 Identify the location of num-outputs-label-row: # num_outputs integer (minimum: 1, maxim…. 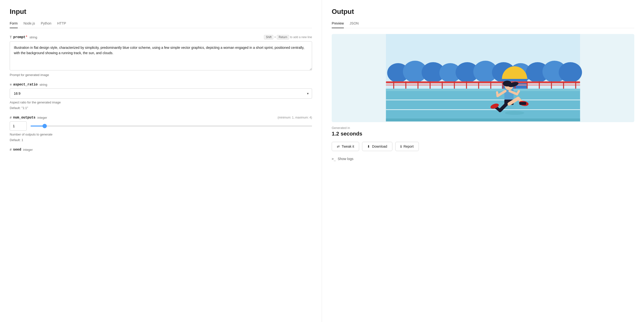
(161, 118).